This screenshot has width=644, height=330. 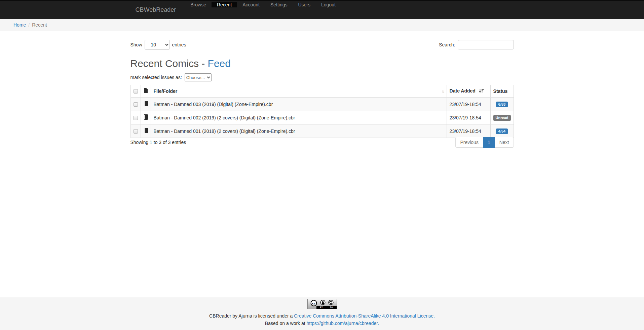 I want to click on nav-item-account: Account, so click(x=251, y=5).